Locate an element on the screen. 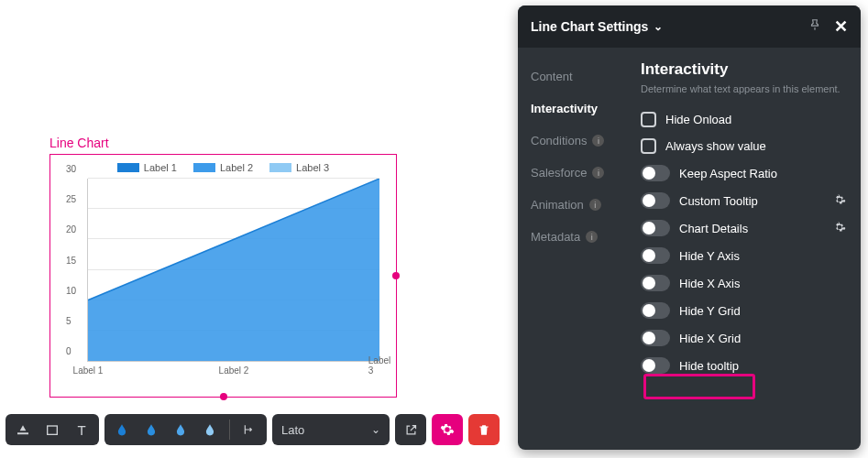  toggle-hide-y-axis is located at coordinates (655, 256).